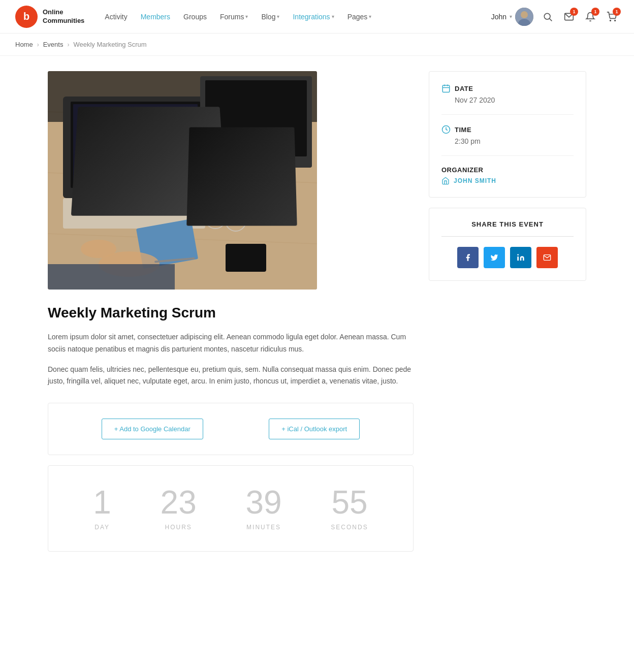 The image size is (634, 672). Describe the element at coordinates (116, 17) in the screenshot. I see `nav-activity: Activity` at that location.